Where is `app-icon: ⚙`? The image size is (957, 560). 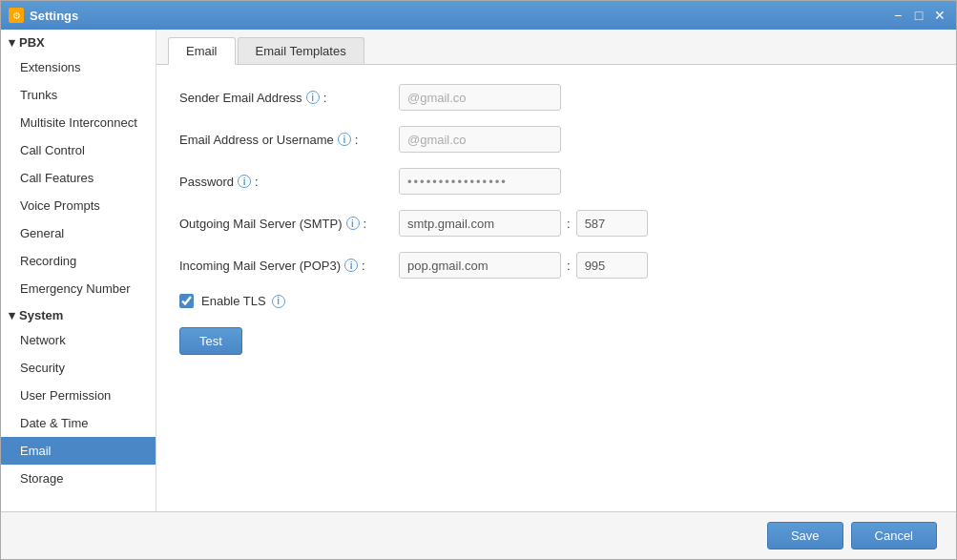
app-icon: ⚙ is located at coordinates (16, 15).